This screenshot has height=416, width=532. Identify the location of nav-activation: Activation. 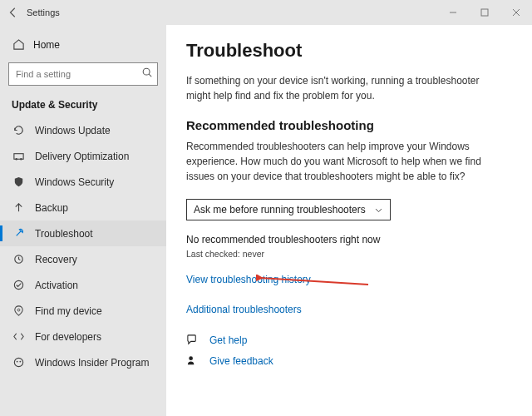
(83, 285).